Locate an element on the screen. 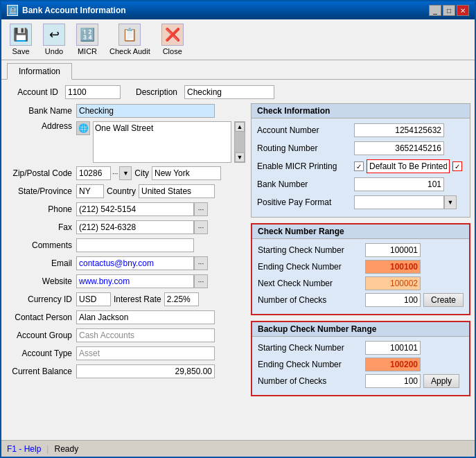 The width and height of the screenshot is (476, 458). country-label: Country is located at coordinates (121, 191).